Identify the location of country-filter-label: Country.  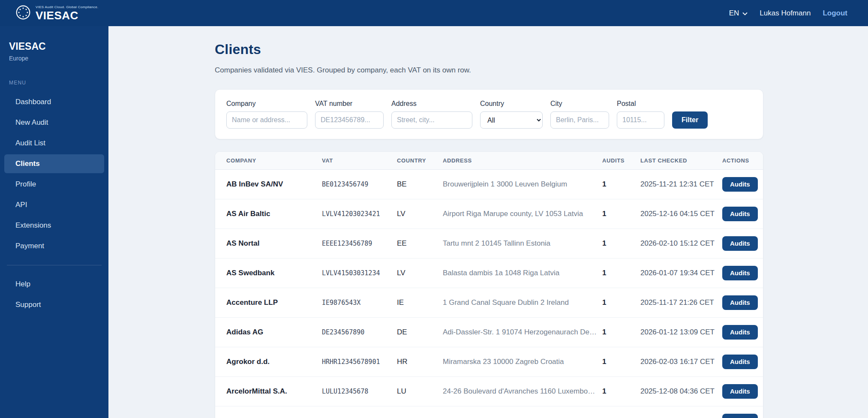
(511, 104).